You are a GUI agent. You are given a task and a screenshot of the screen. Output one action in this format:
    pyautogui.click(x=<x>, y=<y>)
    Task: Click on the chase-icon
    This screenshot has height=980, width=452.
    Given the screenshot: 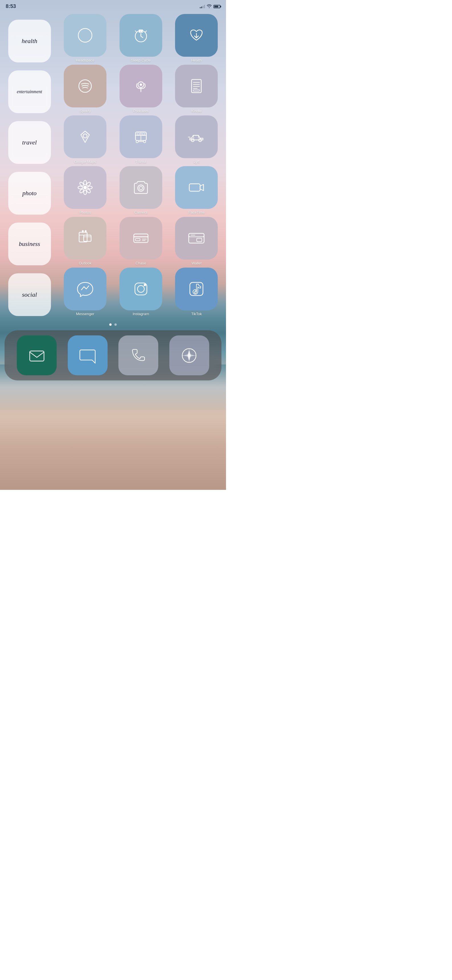 What is the action you would take?
    pyautogui.click(x=141, y=238)
    